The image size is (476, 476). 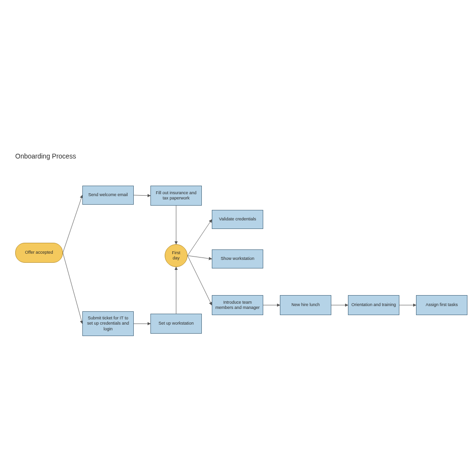 What do you see at coordinates (200, 238) in the screenshot?
I see `edge-firstday-to-validate` at bounding box center [200, 238].